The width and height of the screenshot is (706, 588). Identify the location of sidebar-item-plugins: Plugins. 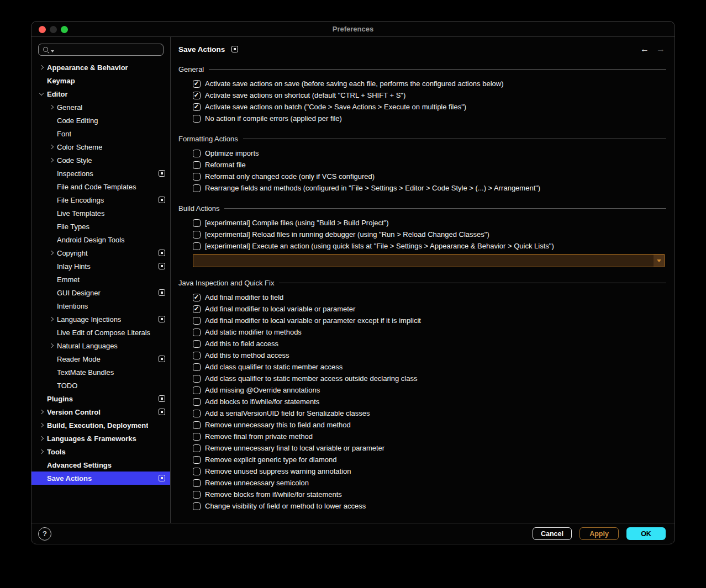
(101, 399).